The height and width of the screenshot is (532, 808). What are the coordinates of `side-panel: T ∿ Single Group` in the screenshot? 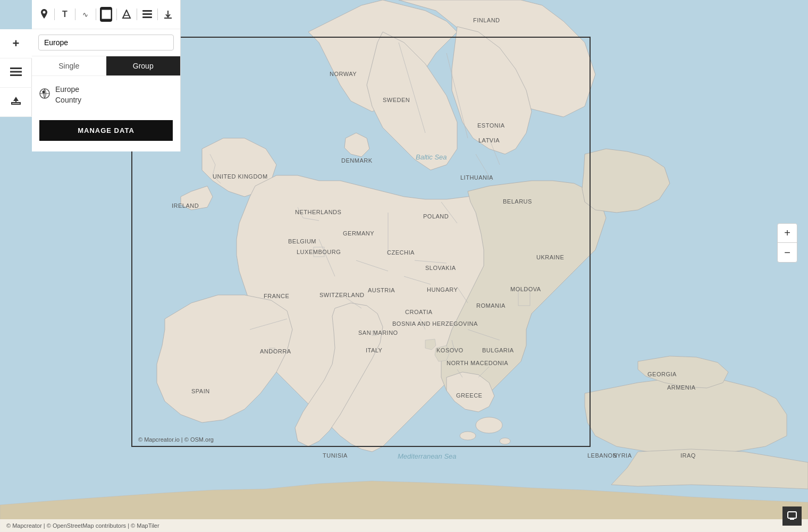 It's located at (106, 75).